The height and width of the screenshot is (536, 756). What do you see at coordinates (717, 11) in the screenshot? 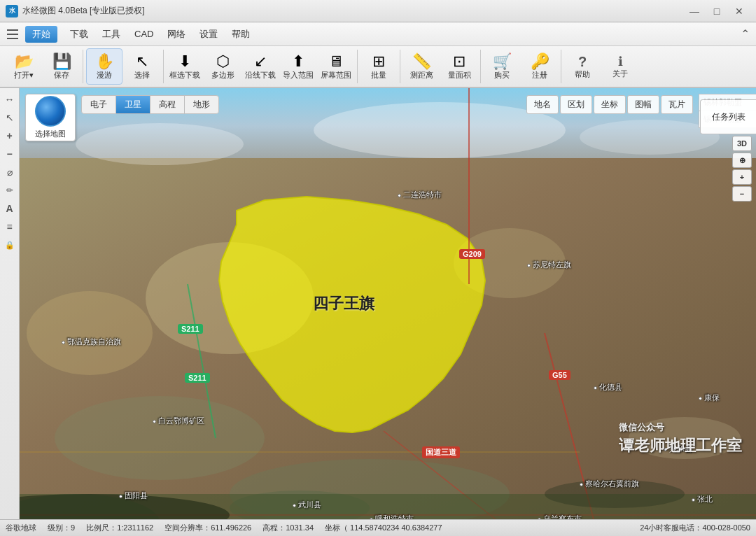
I see `maximize-button: □` at bounding box center [717, 11].